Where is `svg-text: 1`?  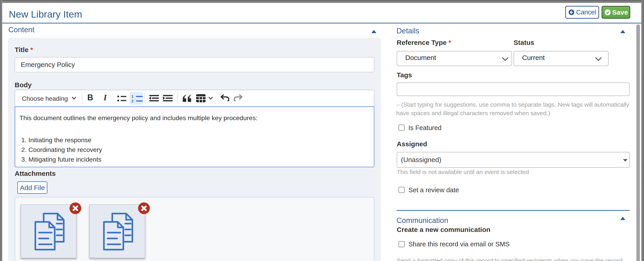
svg-text: 1 is located at coordinates (132, 97).